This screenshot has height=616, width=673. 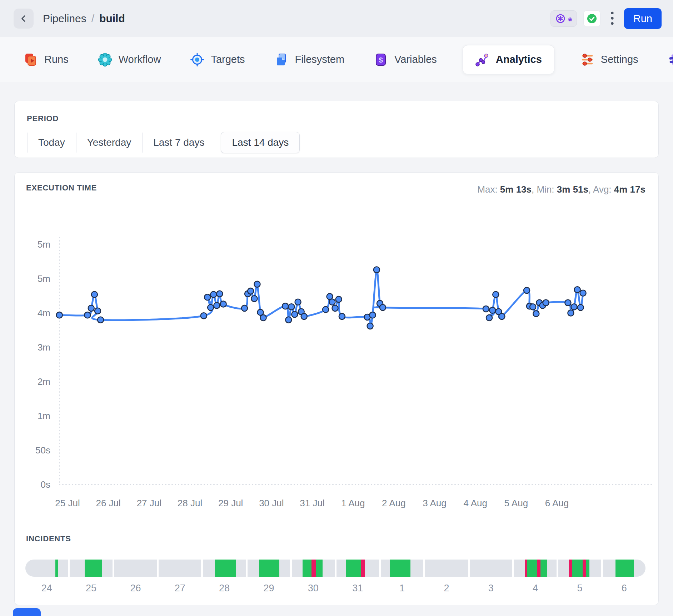 I want to click on runs-icon, so click(x=31, y=60).